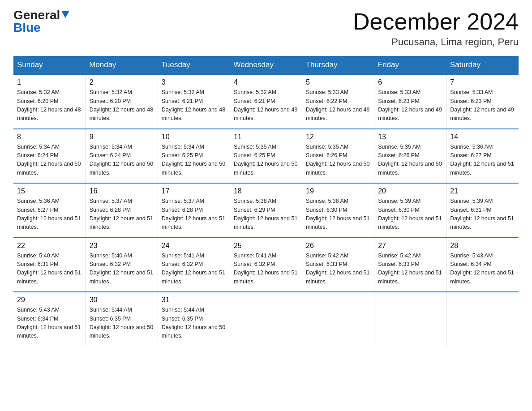 Image resolution: width=532 pixels, height=411 pixels. I want to click on day-info: Sunrise: 5:39 AMSunset: 6:31 PMDaylight:…, so click(482, 214).